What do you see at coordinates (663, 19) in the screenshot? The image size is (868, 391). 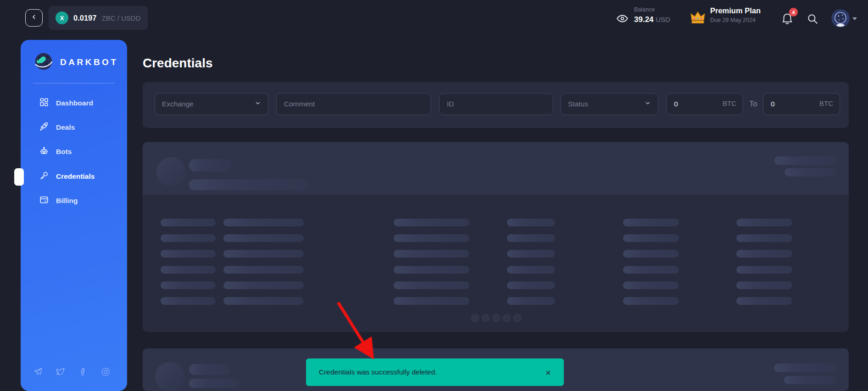 I see `balance-currency: USD` at bounding box center [663, 19].